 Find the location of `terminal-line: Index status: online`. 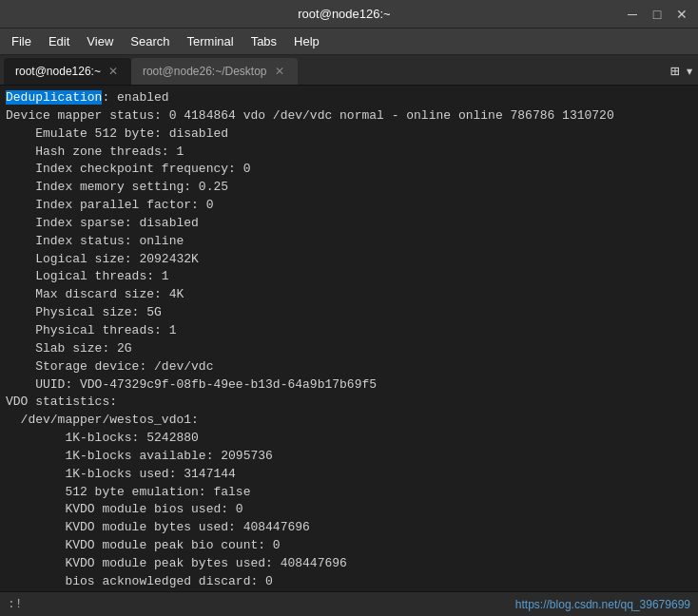

terminal-line: Index status: online is located at coordinates (349, 241).